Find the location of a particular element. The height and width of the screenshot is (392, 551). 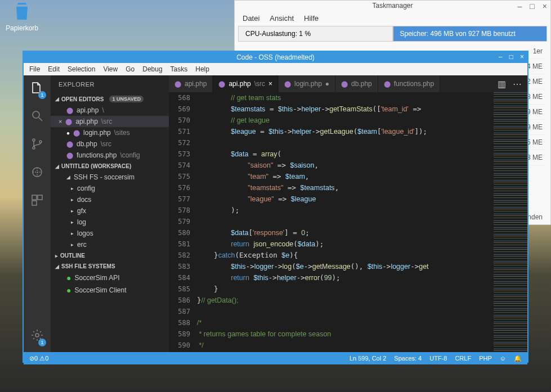

tm-title: Taskmanager is located at coordinates (393, 6).